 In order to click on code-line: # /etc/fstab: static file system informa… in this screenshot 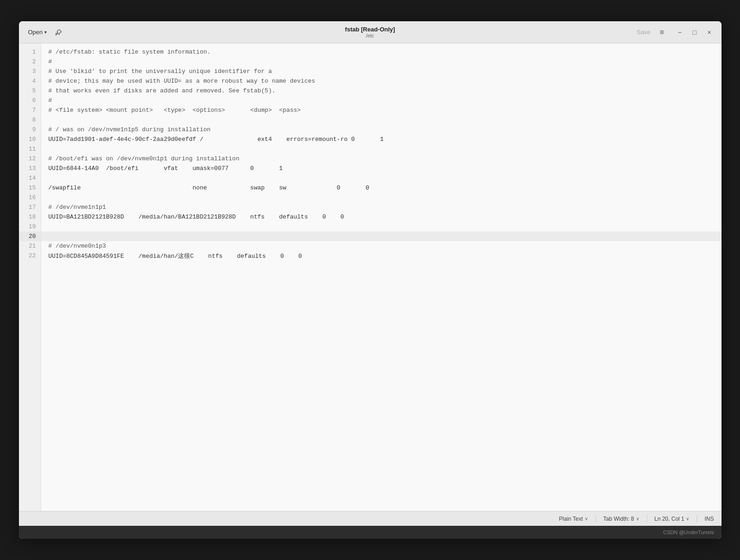, I will do `click(381, 52)`.